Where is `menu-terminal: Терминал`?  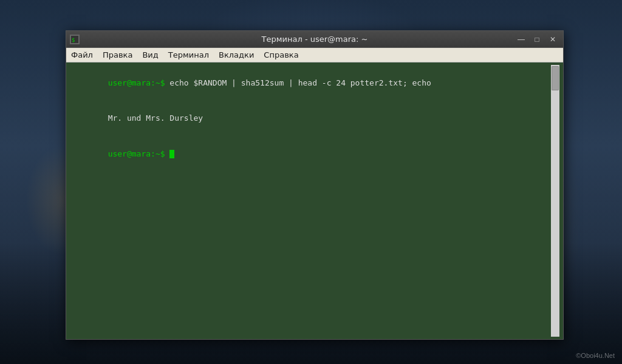 menu-terminal: Терминал is located at coordinates (188, 55).